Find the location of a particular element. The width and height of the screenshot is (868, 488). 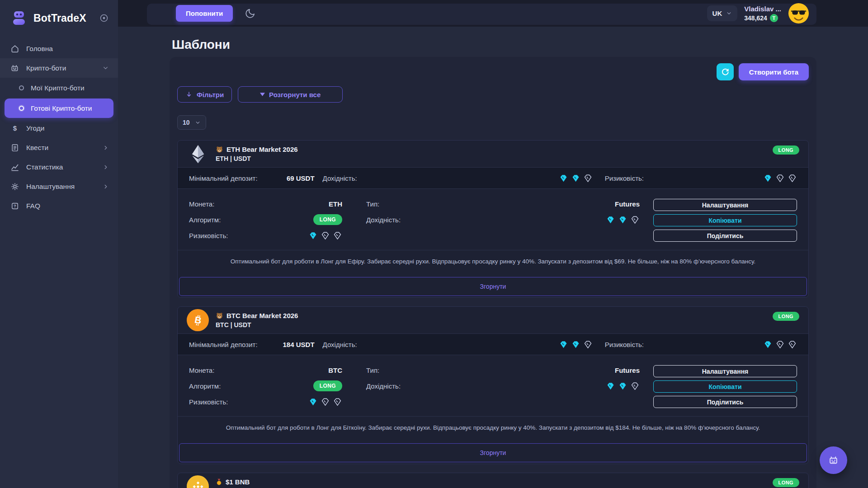

avatar is located at coordinates (798, 14).